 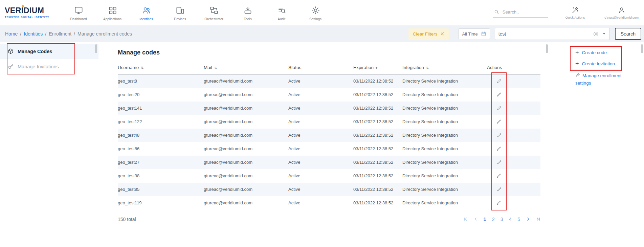 I want to click on page-button-5: 5, so click(x=519, y=219).